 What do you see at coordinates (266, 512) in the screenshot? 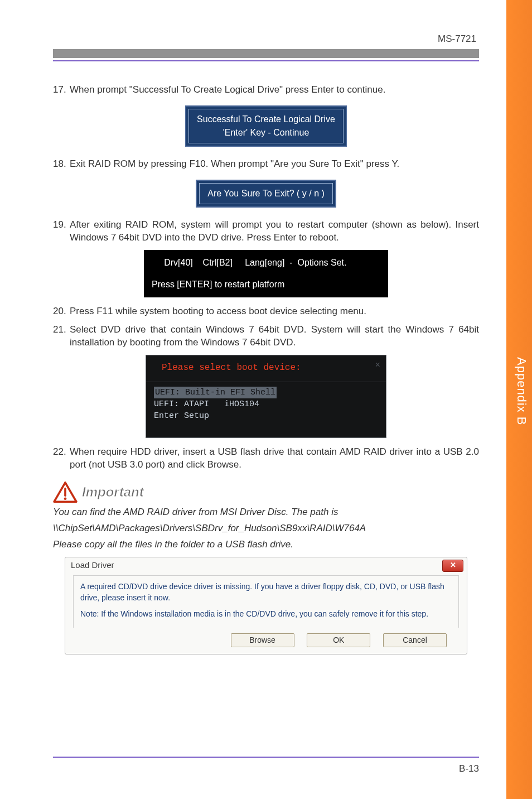
I see `important-note-1: You can find the AMD RAID driver from MS…` at bounding box center [266, 512].